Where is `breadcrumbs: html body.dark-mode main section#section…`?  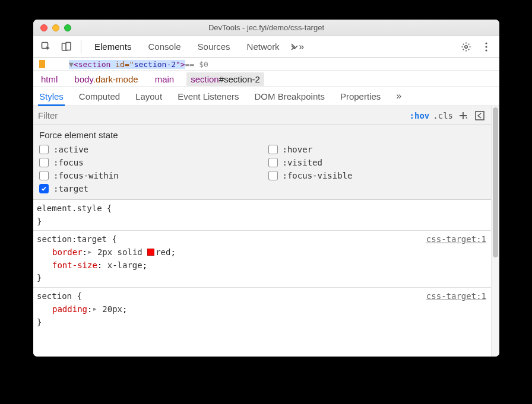
breadcrumbs: html body.dark-mode main section#section… is located at coordinates (266, 79).